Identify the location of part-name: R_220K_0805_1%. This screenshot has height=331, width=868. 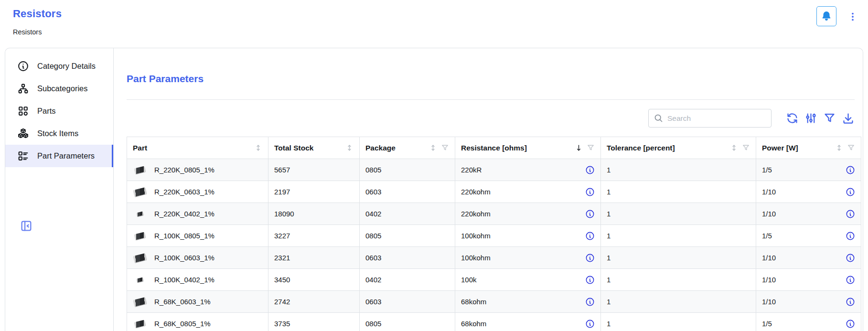
(184, 170).